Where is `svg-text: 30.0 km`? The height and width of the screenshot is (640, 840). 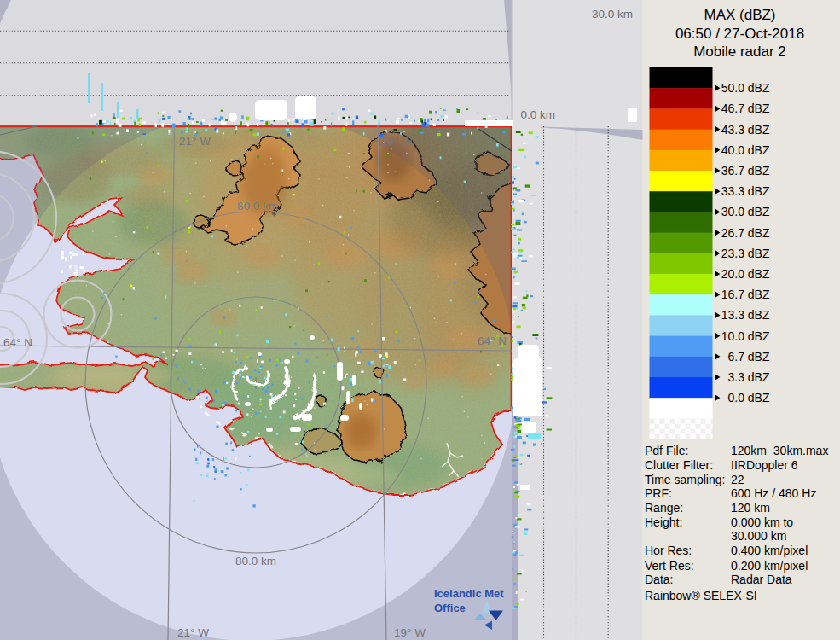 svg-text: 30.0 km is located at coordinates (612, 14).